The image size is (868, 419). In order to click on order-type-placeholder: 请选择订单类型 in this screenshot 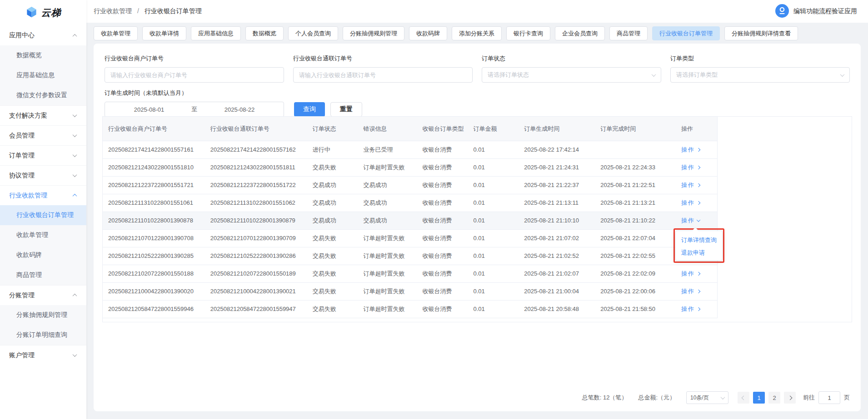, I will do `click(697, 75)`.